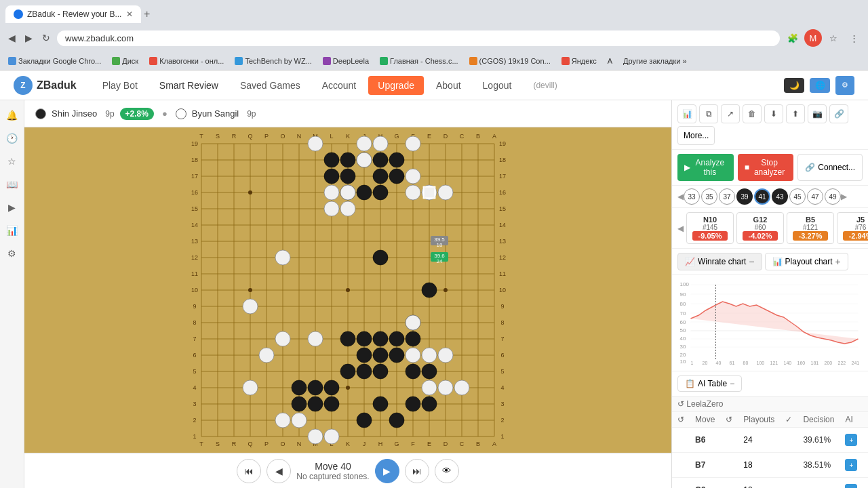 The height and width of the screenshot is (488, 868). I want to click on bookmark-btn: ☆, so click(833, 38).